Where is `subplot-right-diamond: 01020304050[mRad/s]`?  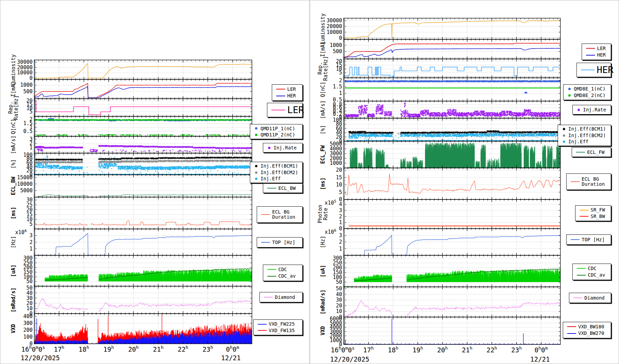 subplot-right-diamond: 01020304050[mRad/s] is located at coordinates (440, 303).